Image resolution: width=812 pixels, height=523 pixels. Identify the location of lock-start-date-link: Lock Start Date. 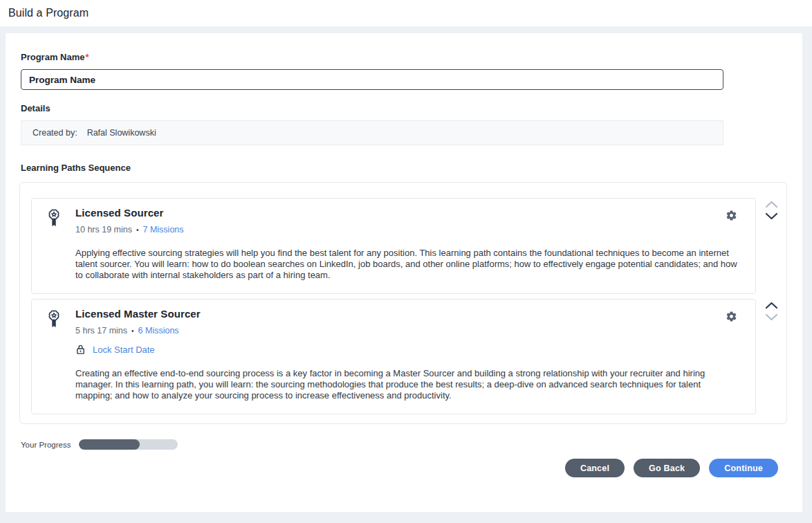
(124, 350).